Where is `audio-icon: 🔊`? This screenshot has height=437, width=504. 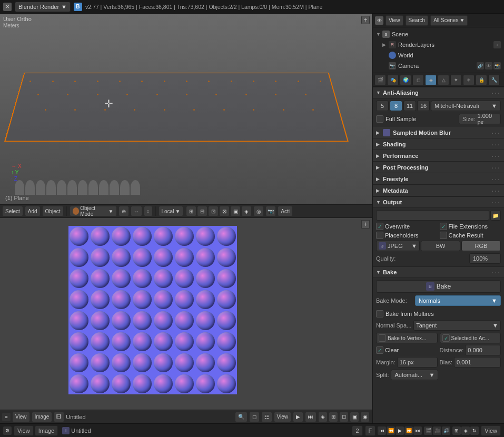
audio-icon: 🔊 is located at coordinates (446, 431).